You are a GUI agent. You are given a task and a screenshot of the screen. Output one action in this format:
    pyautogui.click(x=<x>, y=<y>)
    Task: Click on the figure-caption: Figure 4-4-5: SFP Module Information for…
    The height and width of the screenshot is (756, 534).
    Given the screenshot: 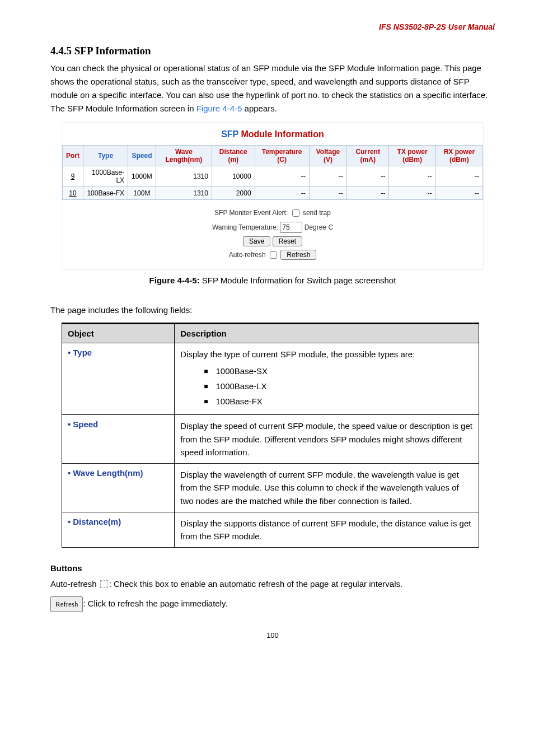 What is the action you would take?
    pyautogui.click(x=273, y=280)
    